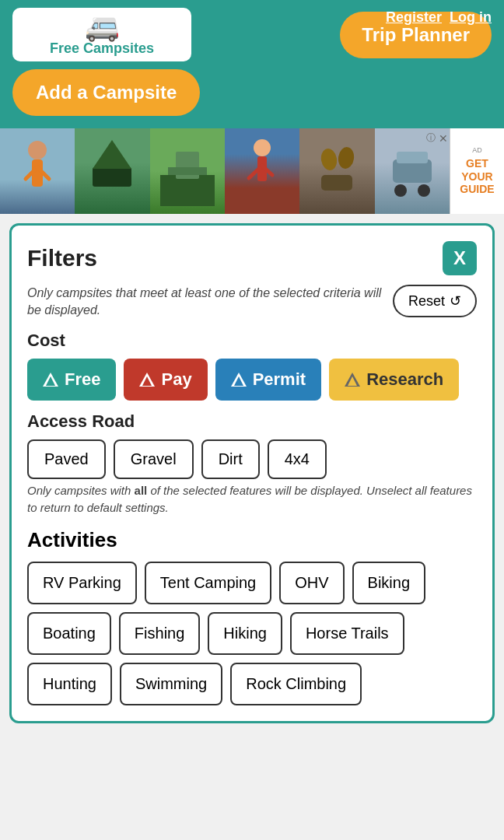 The height and width of the screenshot is (840, 504). Describe the element at coordinates (478, 150) in the screenshot. I see `ad-badge: AD` at that location.